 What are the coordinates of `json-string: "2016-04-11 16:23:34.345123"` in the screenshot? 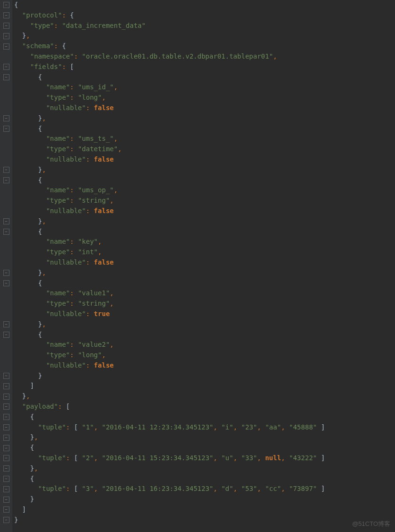 It's located at (158, 489).